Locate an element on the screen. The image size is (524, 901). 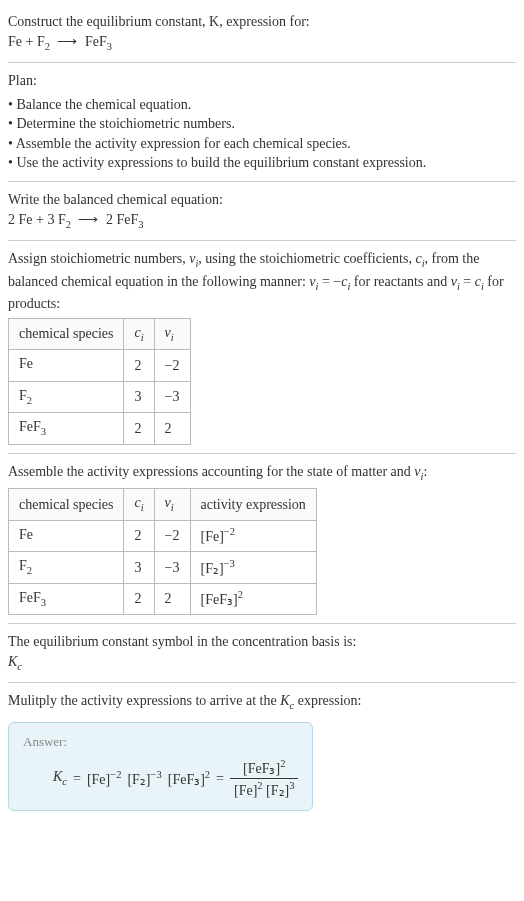
answer-section: Answer: Kc = [Fe]−2 [F₂]−3 [FeF₃]2 = [Fe… is located at coordinates (262, 764).